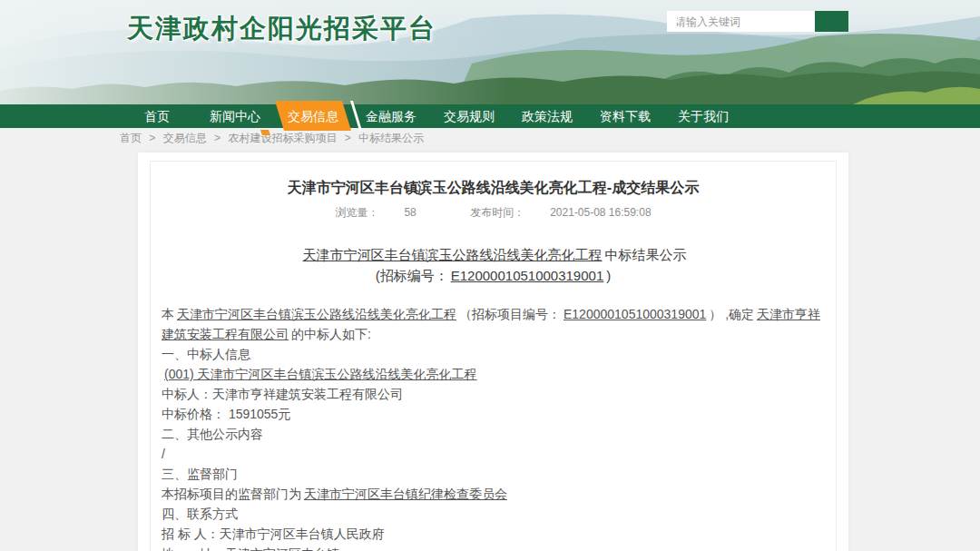 This screenshot has height=551, width=980. I want to click on section-2-content: /, so click(494, 454).